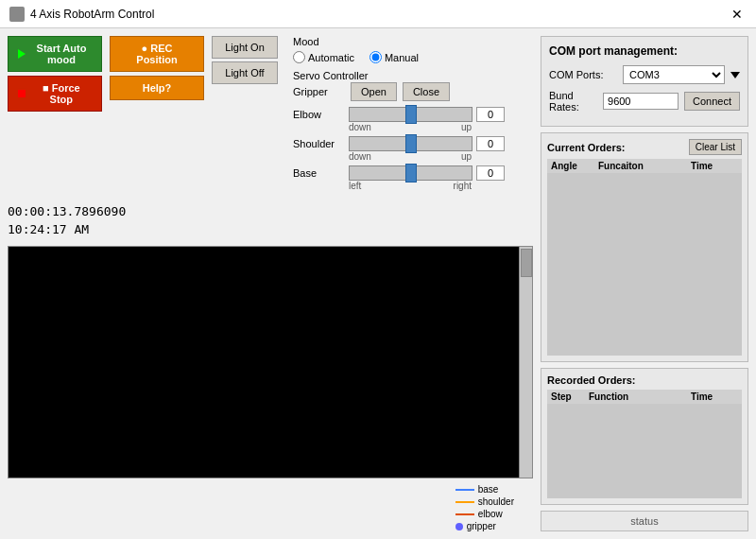  What do you see at coordinates (157, 68) in the screenshot?
I see `secondary-button-group: ● REC Position Help?` at bounding box center [157, 68].